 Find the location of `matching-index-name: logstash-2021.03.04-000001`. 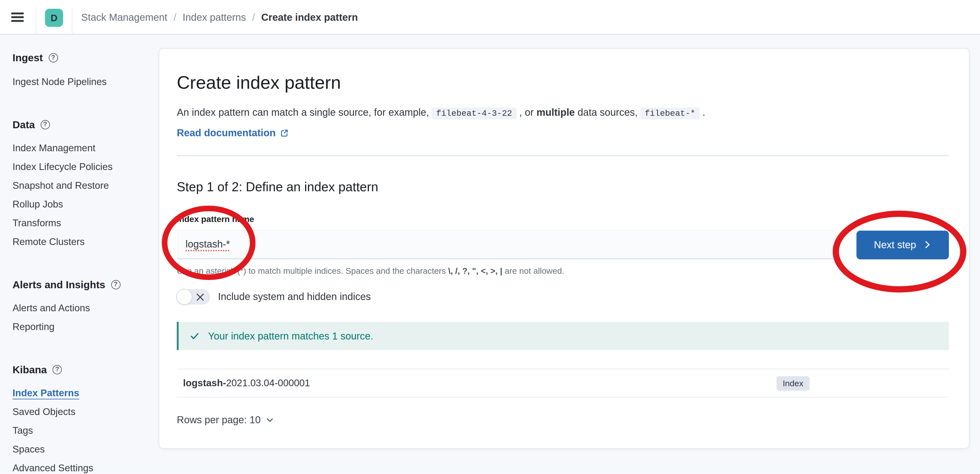

matching-index-name: logstash-2021.03.04-000001 is located at coordinates (480, 383).